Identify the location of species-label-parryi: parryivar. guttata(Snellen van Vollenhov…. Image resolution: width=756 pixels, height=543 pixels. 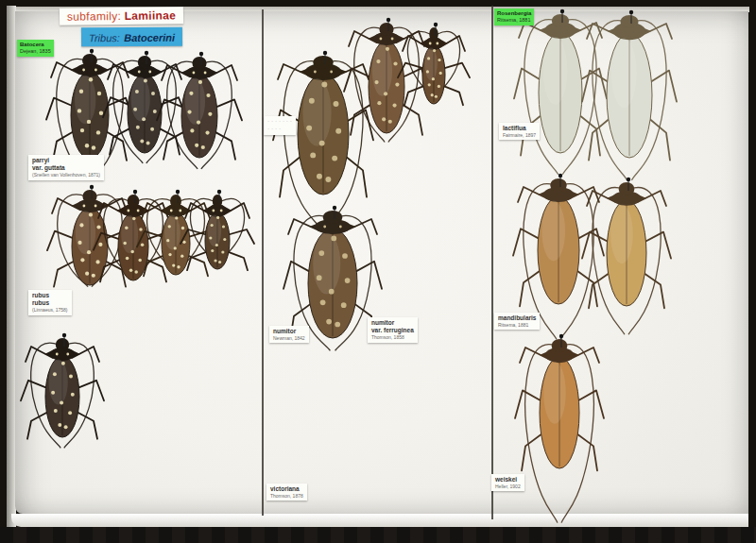
(66, 168).